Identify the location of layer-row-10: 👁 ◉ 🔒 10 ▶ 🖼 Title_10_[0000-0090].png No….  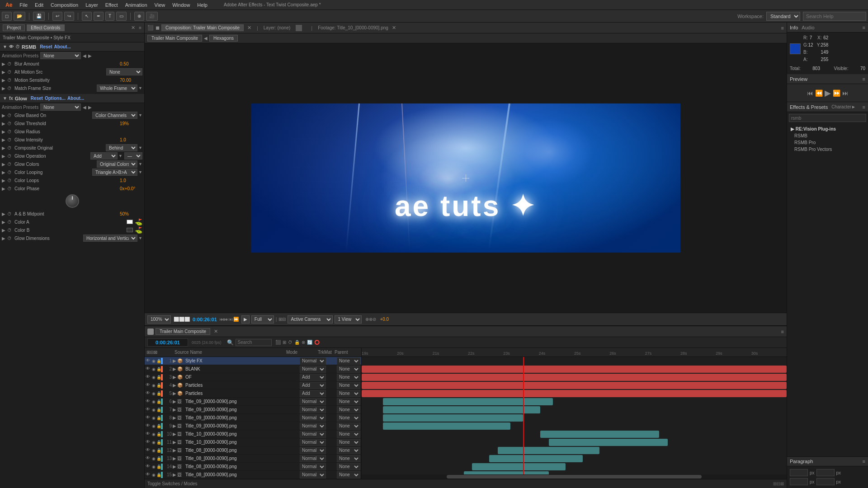
(253, 434).